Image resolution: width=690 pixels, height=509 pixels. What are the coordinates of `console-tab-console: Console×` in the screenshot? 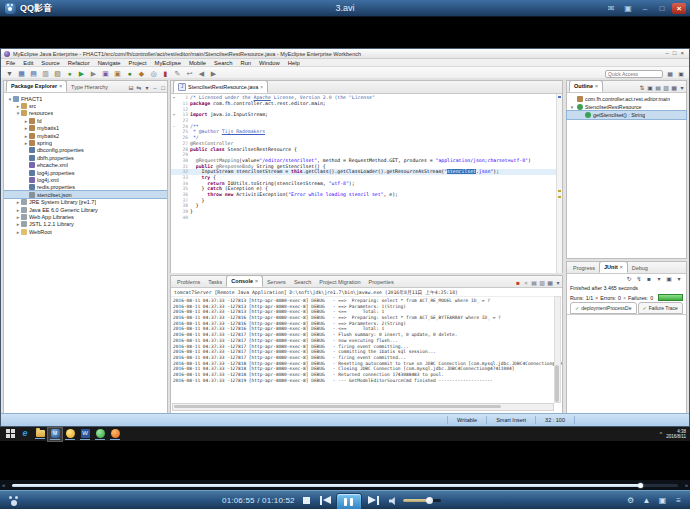 It's located at (244, 281).